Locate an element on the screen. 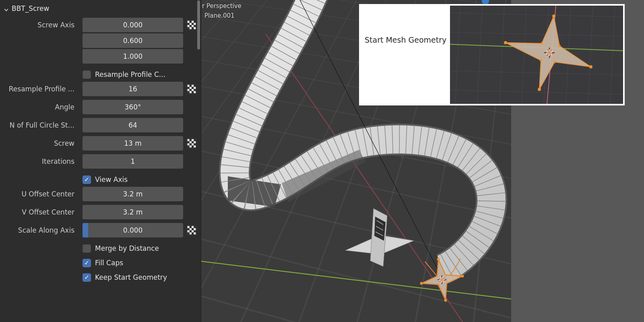 The image size is (644, 322). viewport-perspective-label: r Perspective is located at coordinates (222, 6).